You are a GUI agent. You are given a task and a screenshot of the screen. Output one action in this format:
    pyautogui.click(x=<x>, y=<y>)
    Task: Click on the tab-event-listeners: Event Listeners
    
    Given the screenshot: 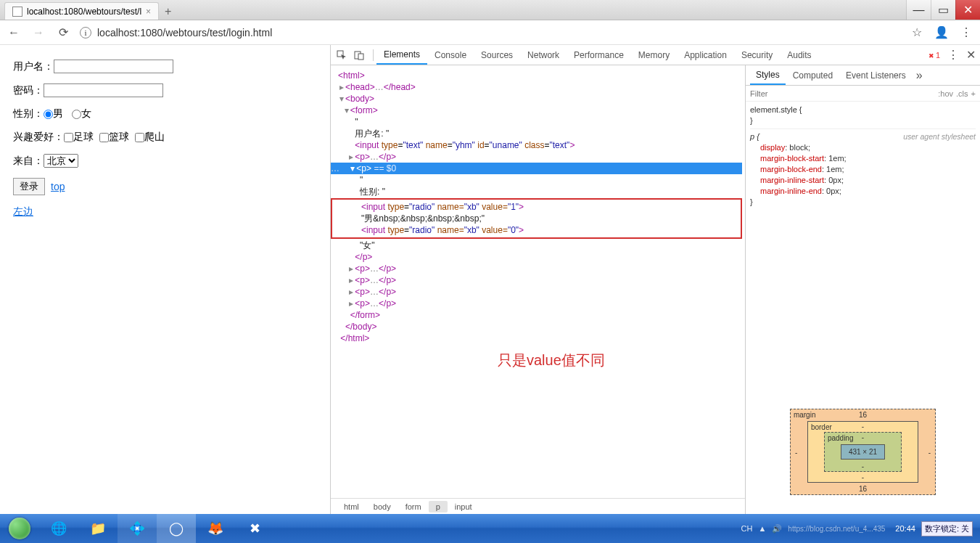 What is the action you would take?
    pyautogui.click(x=876, y=75)
    